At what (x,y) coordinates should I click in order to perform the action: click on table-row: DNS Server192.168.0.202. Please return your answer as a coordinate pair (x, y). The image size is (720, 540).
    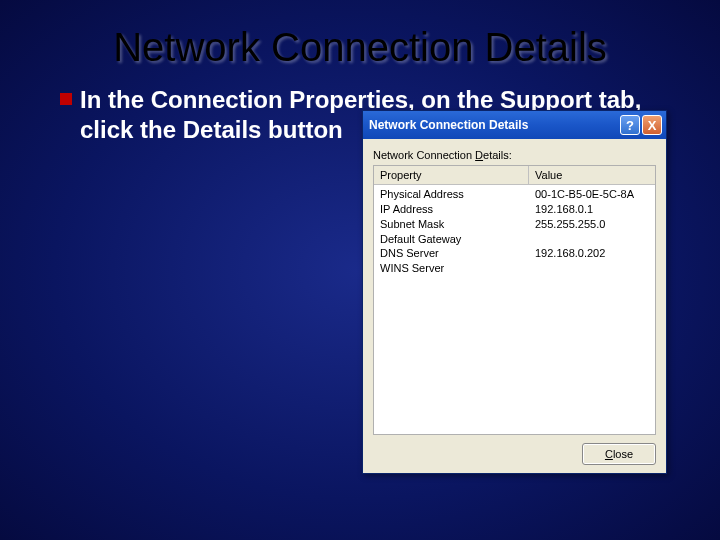
    Looking at the image, I should click on (514, 254).